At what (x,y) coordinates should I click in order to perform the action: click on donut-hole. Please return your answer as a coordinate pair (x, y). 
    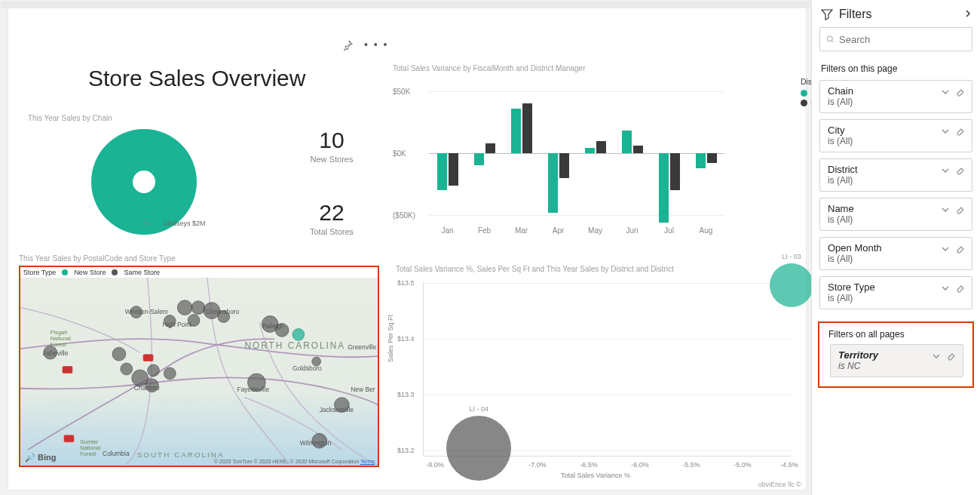
    Looking at the image, I should click on (144, 182).